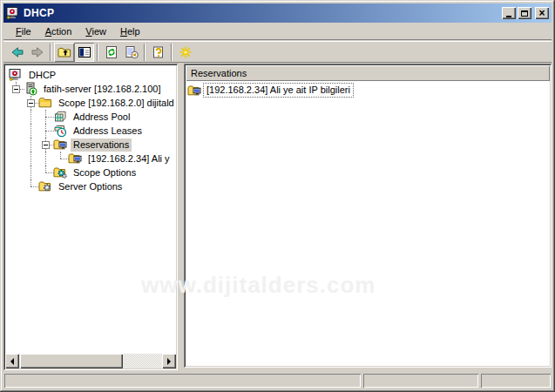 This screenshot has height=392, width=555. Describe the element at coordinates (277, 31) in the screenshot. I see `menubar: FileActionViewHelp` at that location.